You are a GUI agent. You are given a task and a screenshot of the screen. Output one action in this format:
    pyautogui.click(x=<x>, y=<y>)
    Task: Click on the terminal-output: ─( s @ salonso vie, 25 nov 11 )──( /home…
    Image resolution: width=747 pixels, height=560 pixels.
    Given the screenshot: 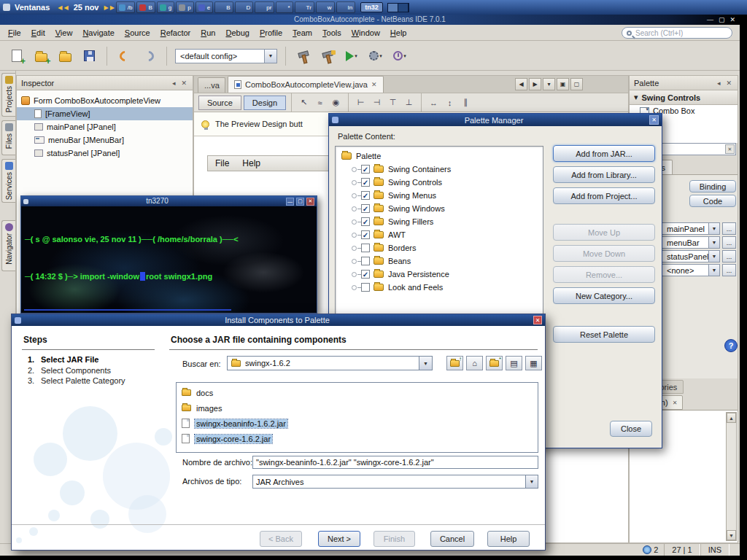 What is the action you would take?
    pyautogui.click(x=169, y=260)
    